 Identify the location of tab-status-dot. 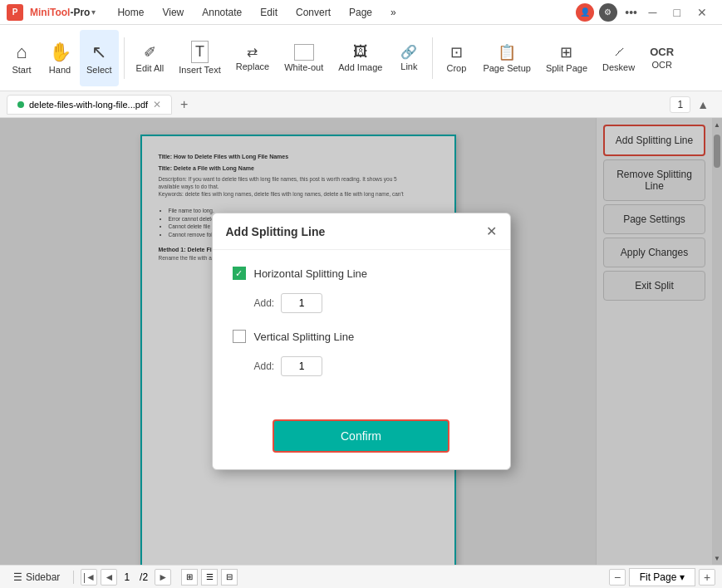
(21, 105).